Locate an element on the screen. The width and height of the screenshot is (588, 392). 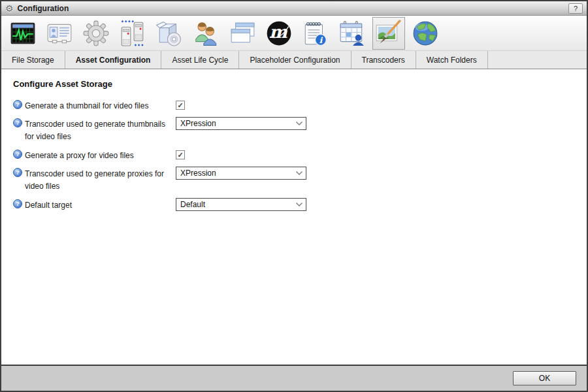
masstech-logo-icon: m is located at coordinates (279, 33).